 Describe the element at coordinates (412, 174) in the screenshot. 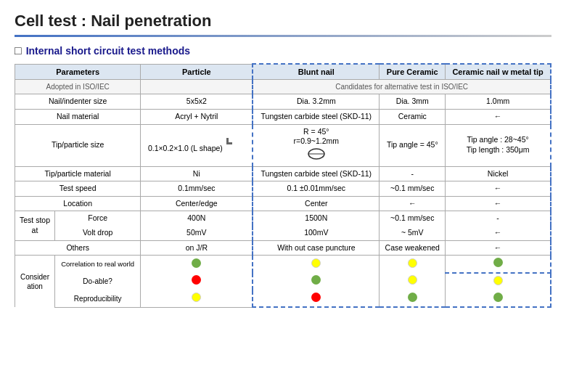

I see `val-pure-tip-mat: -` at that location.